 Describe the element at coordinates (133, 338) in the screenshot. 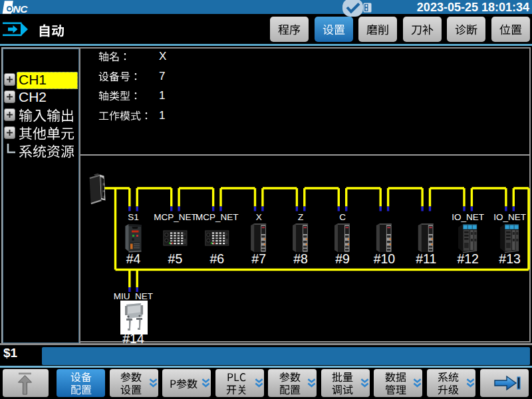

I see `svg-text: #14` at that location.